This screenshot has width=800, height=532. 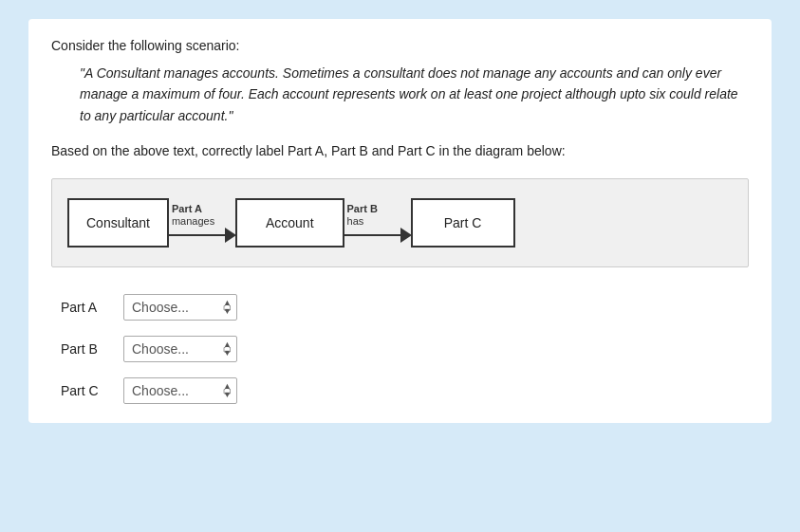 What do you see at coordinates (356, 221) in the screenshot?
I see `rel-b-verb: has` at bounding box center [356, 221].